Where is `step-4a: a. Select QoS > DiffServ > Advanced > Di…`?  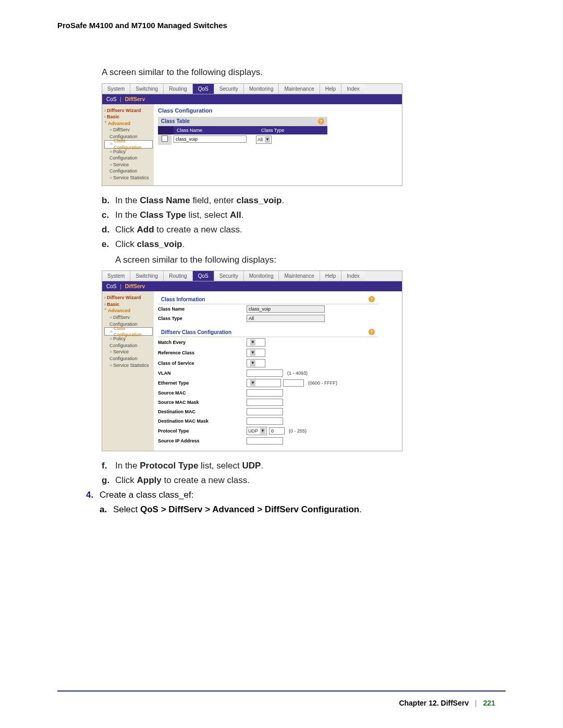 step-4a: a. Select QoS > DiffServ > Advanced > Di… is located at coordinates (230, 510).